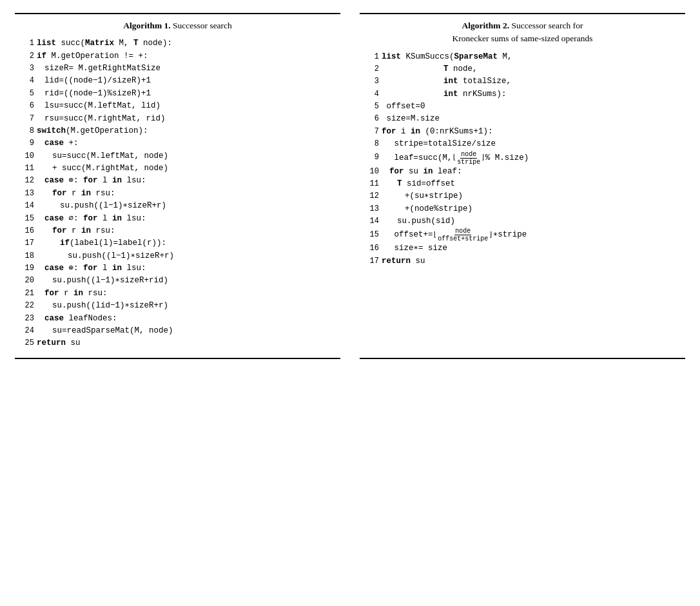  I want to click on algo1-linecontent-15: case ∅: for l in lsu:, so click(184, 219).